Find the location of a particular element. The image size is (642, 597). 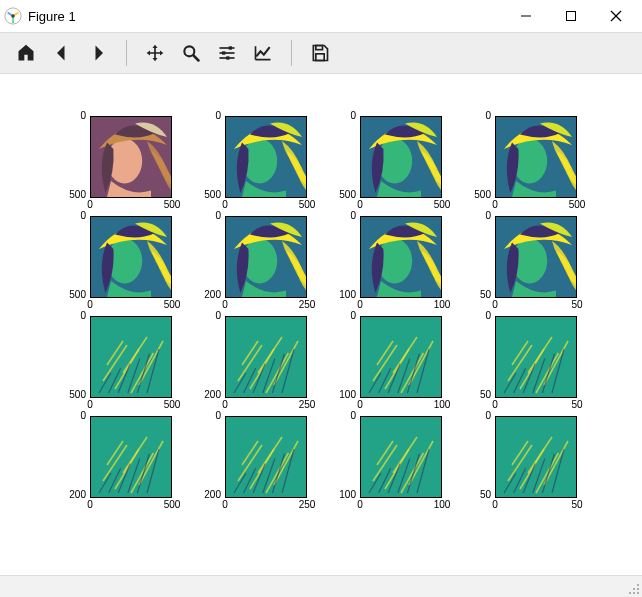

subplots-button is located at coordinates (227, 53).